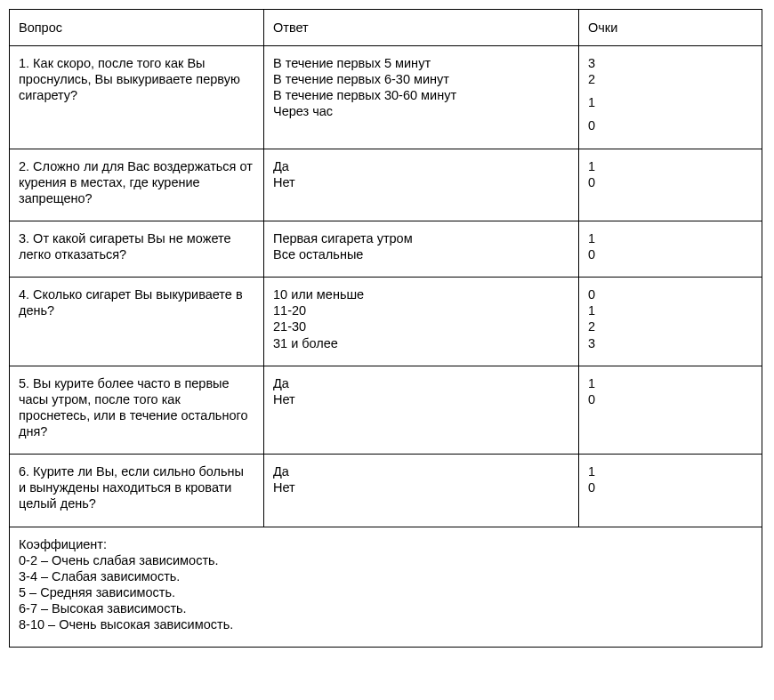 The image size is (774, 700). What do you see at coordinates (386, 249) in the screenshot?
I see `table-row: 3. От какой сигареты Вы не можете легко …` at bounding box center [386, 249].